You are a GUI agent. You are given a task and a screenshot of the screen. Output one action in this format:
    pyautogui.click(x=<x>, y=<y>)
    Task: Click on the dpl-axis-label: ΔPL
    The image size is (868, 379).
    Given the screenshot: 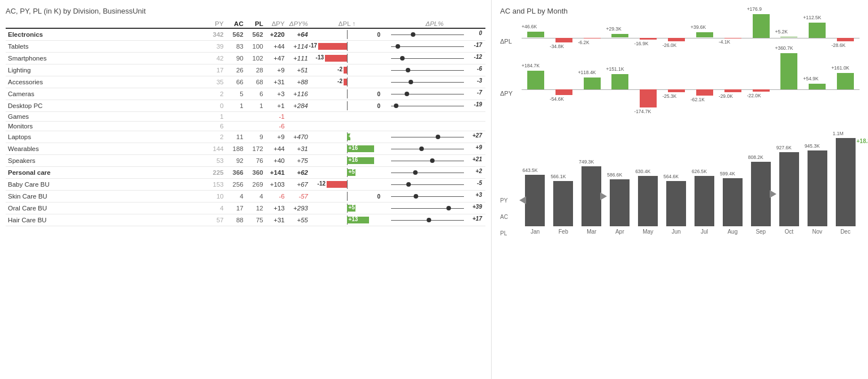 What is the action you would take?
    pyautogui.click(x=509, y=41)
    